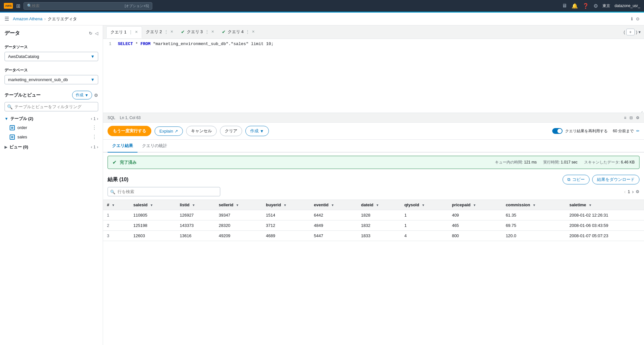 The width and height of the screenshot is (644, 345). I want to click on explain-button: Explain ↗, so click(169, 131).